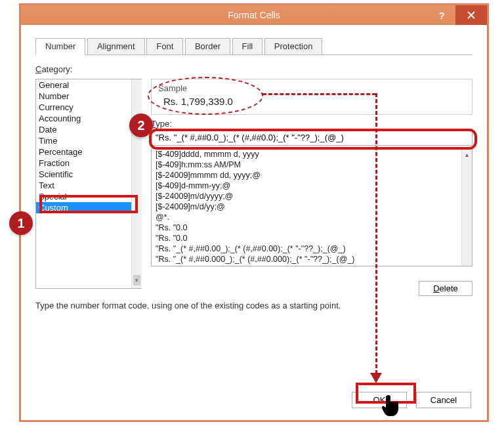 Image resolution: width=504 pixels, height=443 pixels. What do you see at coordinates (89, 130) in the screenshot?
I see `cat-date: Date` at bounding box center [89, 130].